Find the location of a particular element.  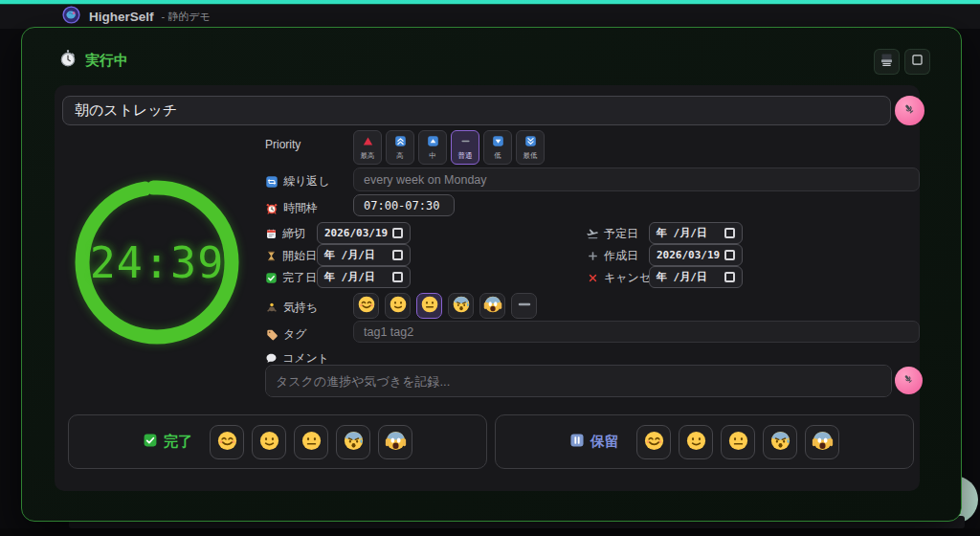

hold-mood-emoji-anxious-sweat is located at coordinates (780, 442).